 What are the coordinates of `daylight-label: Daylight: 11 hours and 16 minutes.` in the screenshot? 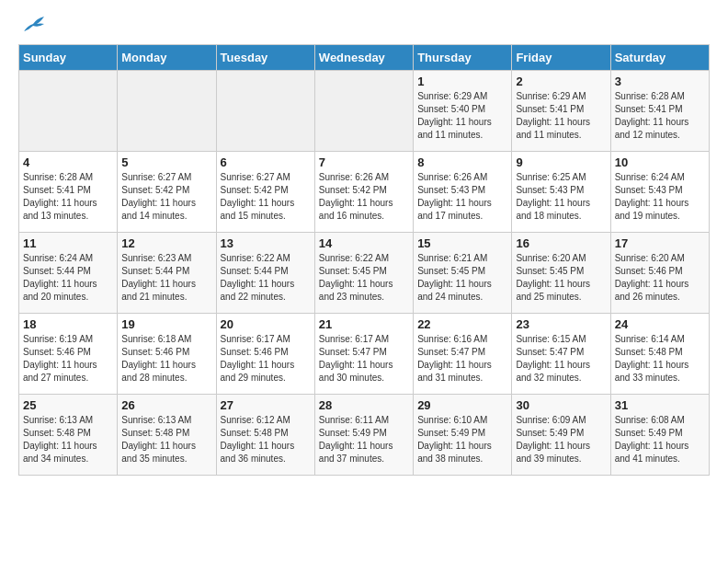 It's located at (357, 210).